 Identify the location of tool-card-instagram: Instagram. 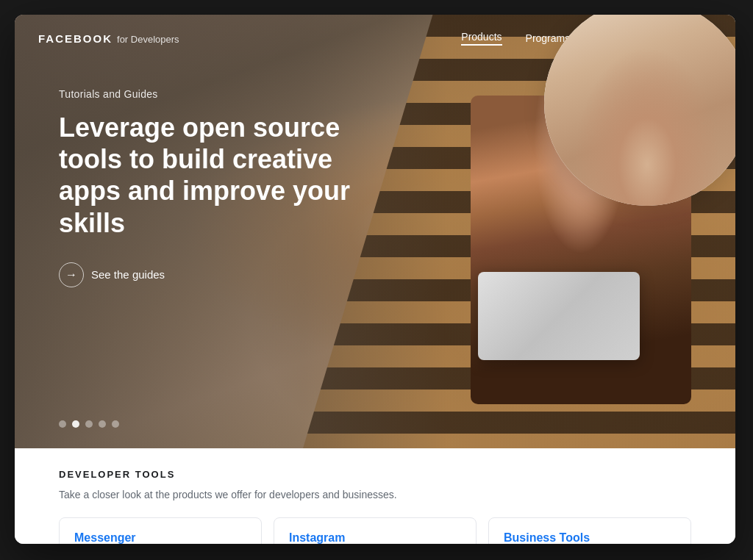
(375, 531).